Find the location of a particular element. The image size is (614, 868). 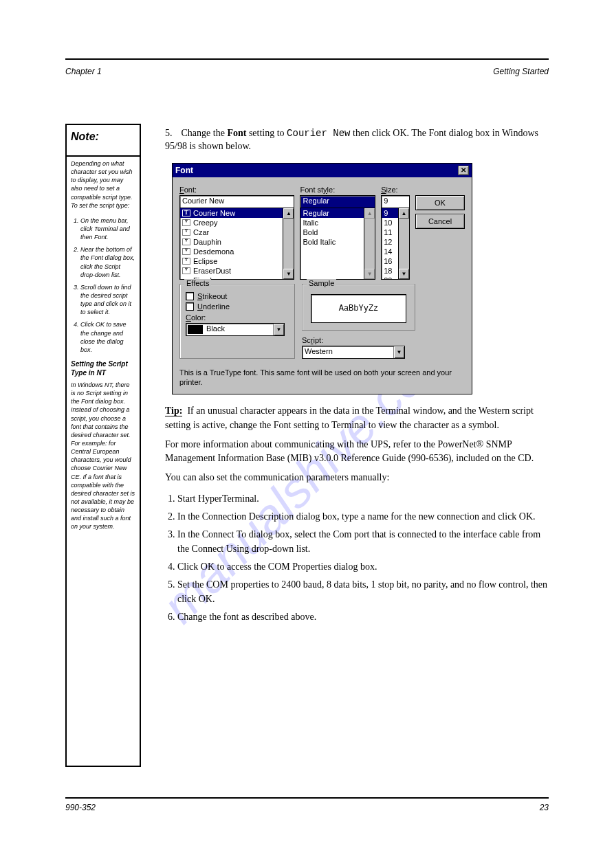

sample-label: Sample is located at coordinates (322, 283).